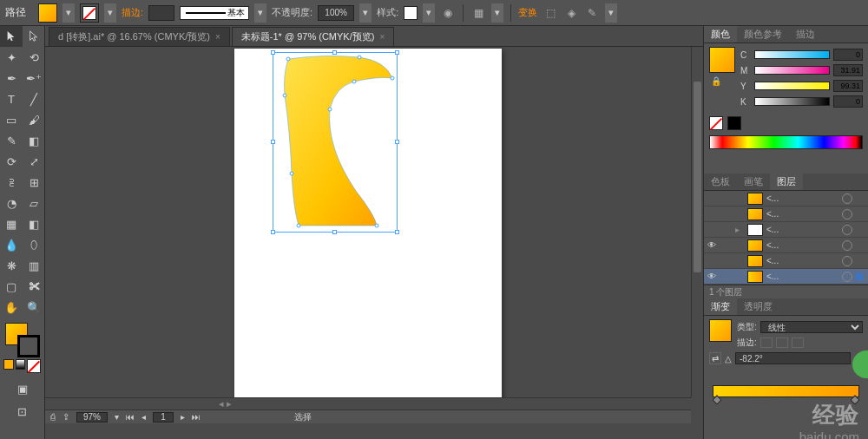 The width and height of the screenshot is (868, 439). What do you see at coordinates (66, 416) in the screenshot?
I see `share-icon: ⇪` at bounding box center [66, 416].